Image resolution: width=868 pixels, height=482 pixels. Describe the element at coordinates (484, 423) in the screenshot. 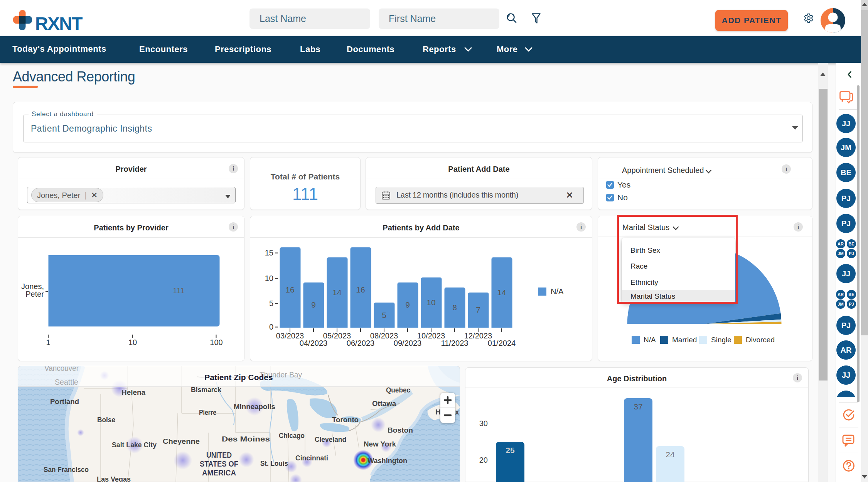

I see `svg-text: 30` at that location.